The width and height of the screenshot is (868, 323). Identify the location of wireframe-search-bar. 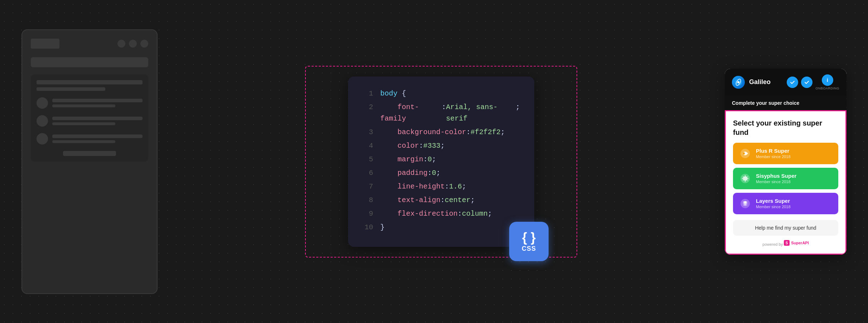
(90, 62).